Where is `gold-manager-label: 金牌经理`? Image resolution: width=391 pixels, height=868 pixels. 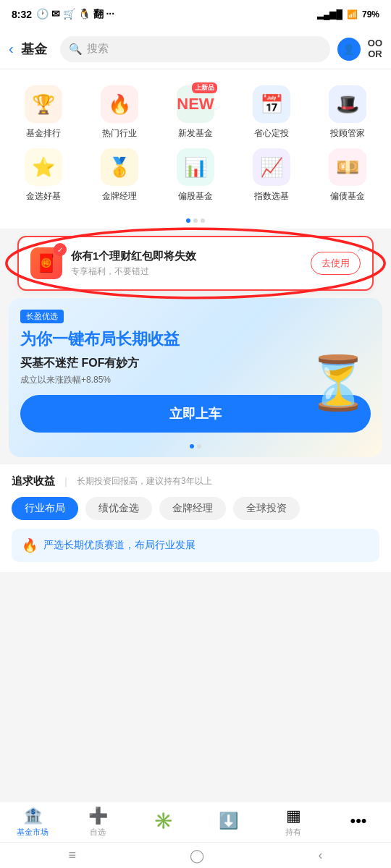
gold-manager-label: 金牌经理 is located at coordinates (119, 197).